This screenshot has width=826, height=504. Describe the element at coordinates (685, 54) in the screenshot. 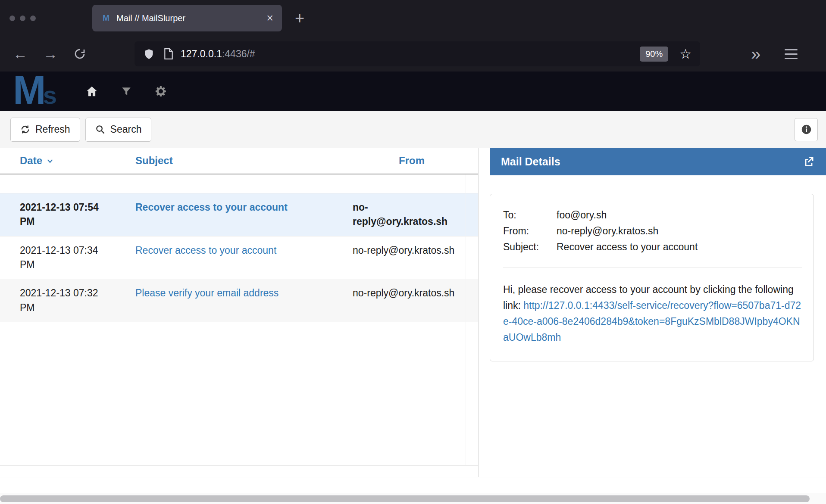

I see `bookmark-star-icon: ☆` at that location.